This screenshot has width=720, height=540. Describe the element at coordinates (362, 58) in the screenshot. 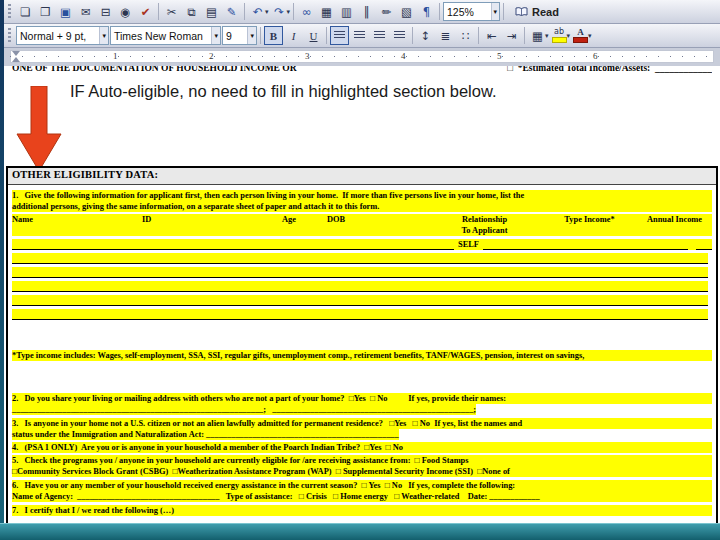

I see `ruler: 1 2 3 4 5 6` at that location.